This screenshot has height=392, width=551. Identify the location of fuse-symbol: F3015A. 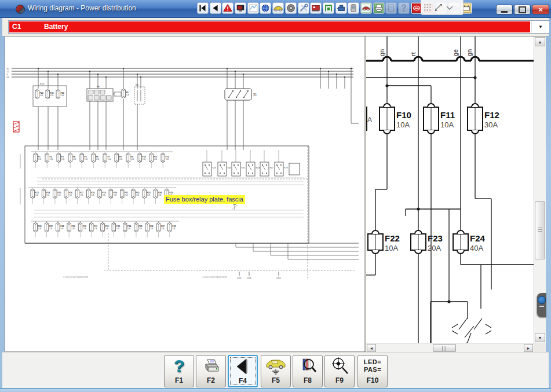
(82, 227).